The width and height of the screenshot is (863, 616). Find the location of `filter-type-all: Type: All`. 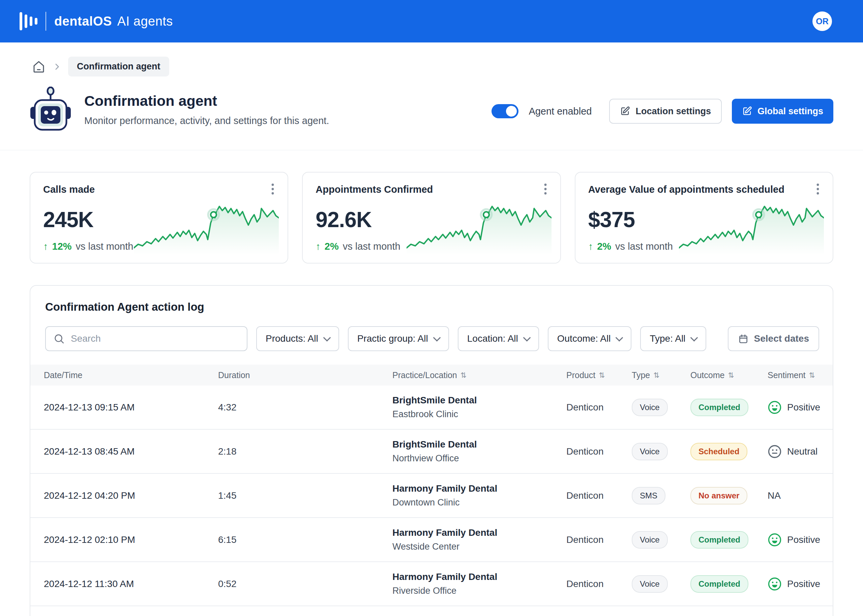

filter-type-all: Type: All is located at coordinates (673, 339).